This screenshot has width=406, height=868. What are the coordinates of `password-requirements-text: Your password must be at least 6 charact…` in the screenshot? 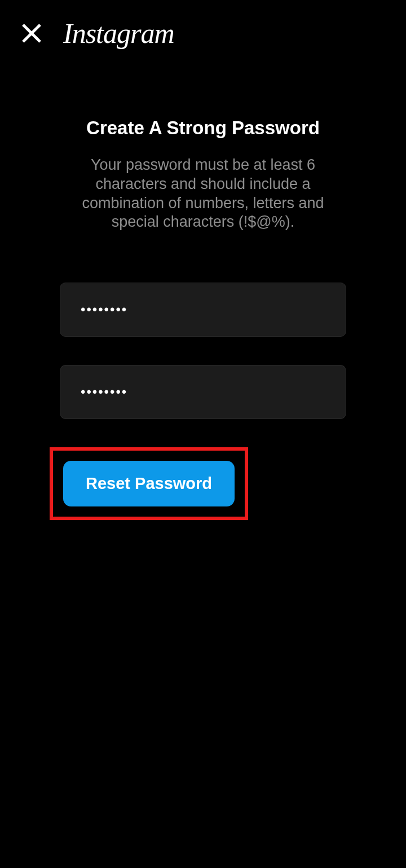 It's located at (203, 194).